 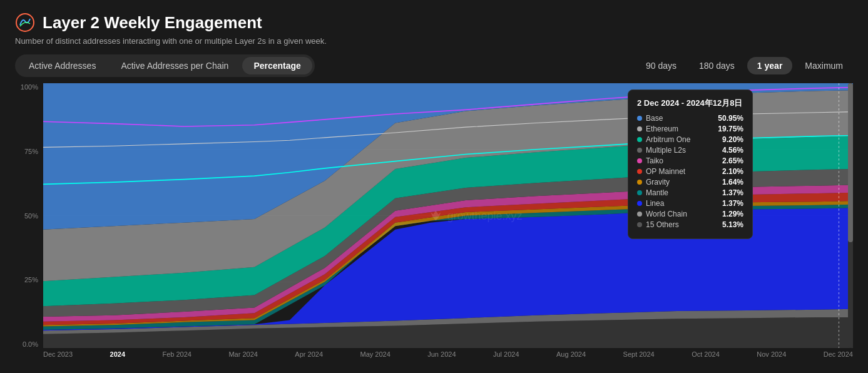 What do you see at coordinates (662, 129) in the screenshot?
I see `eth-label: Ethereum` at bounding box center [662, 129].